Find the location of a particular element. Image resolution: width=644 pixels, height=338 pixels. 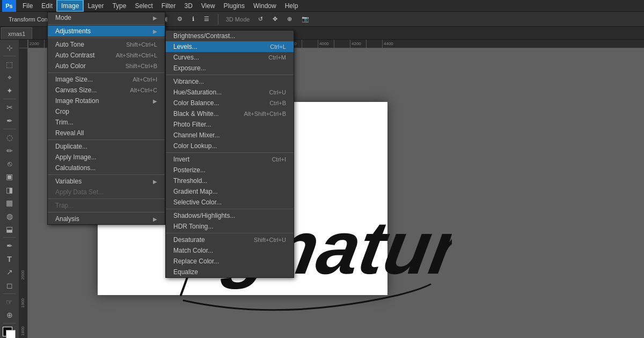

menu-view: View is located at coordinates (208, 5).